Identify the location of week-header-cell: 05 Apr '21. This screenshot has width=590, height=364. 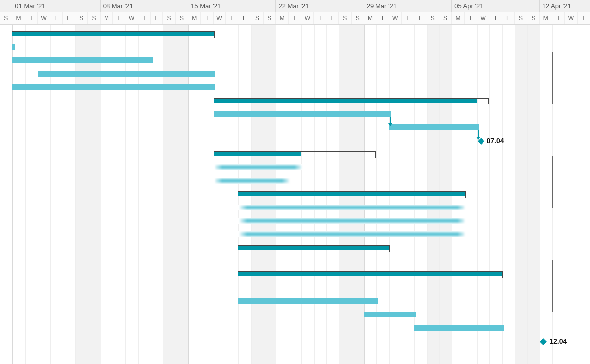
(495, 6).